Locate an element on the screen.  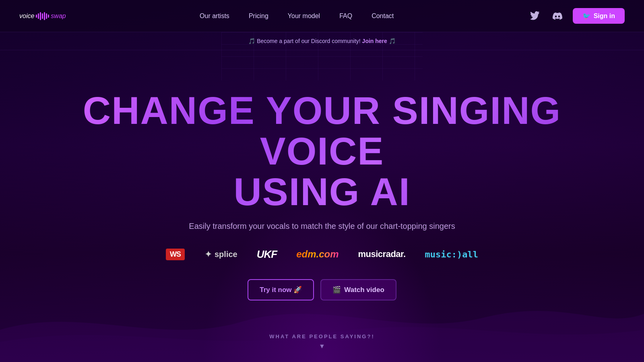
banner-text: 🎵 Become a part of our Discord community… is located at coordinates (304, 41).